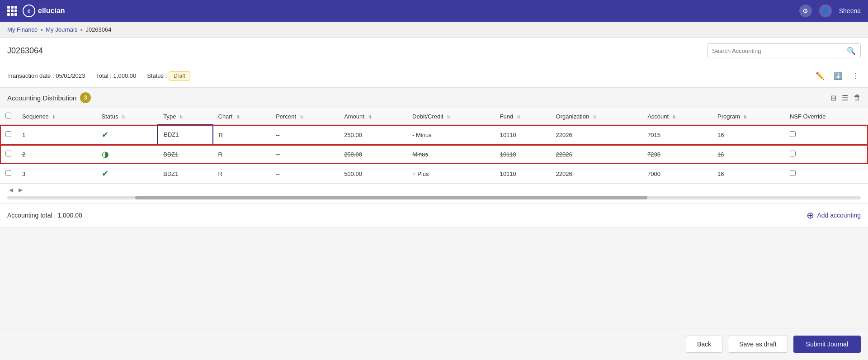 This screenshot has width=868, height=360. What do you see at coordinates (806, 11) in the screenshot?
I see `settings-icon: ⚙` at bounding box center [806, 11].